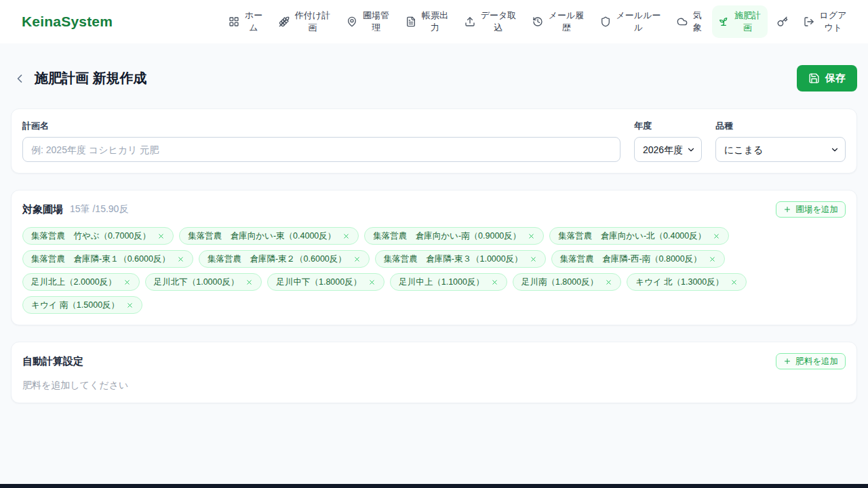 Image resolution: width=868 pixels, height=488 pixels. I want to click on field-chip-label: 集落営農 竹やぶ（0.7000反）, so click(91, 236).